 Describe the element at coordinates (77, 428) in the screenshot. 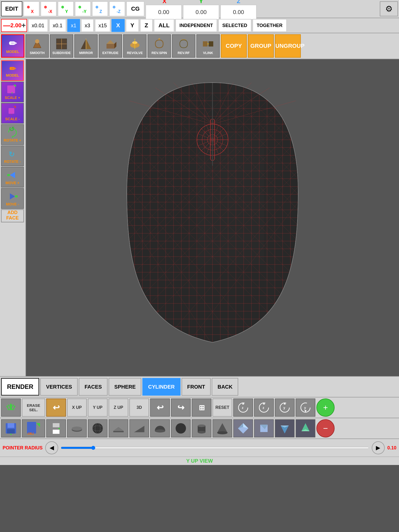

I see `flat-shape-button` at that location.